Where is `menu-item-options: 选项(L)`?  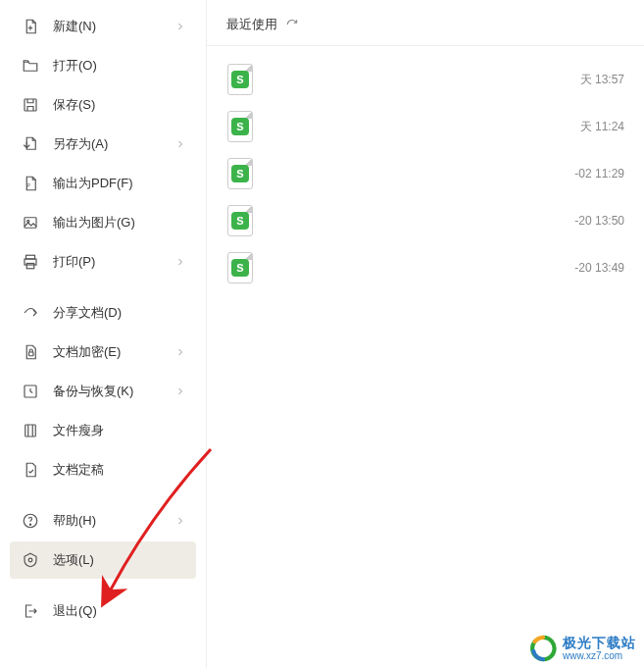
menu-item-options: 选项(L) is located at coordinates (103, 560).